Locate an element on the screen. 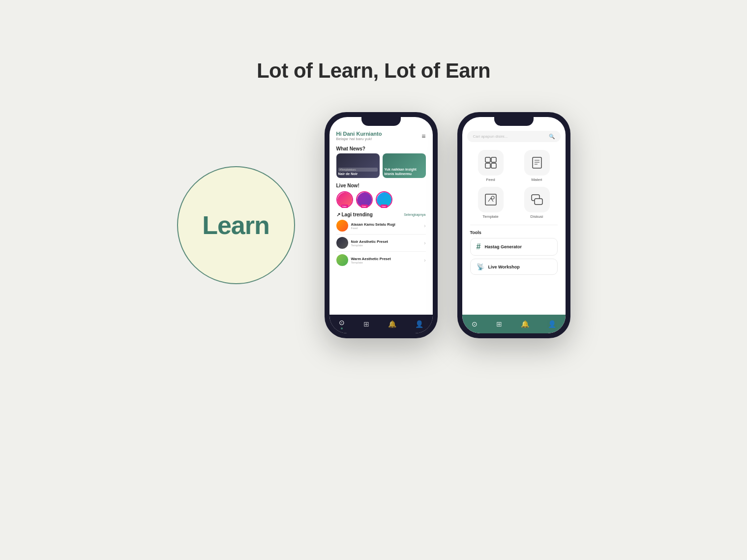 Image resolution: width=747 pixels, height=560 pixels. trend-item-1: Alasan Kamu Selalu Rugi Feed › is located at coordinates (381, 226).